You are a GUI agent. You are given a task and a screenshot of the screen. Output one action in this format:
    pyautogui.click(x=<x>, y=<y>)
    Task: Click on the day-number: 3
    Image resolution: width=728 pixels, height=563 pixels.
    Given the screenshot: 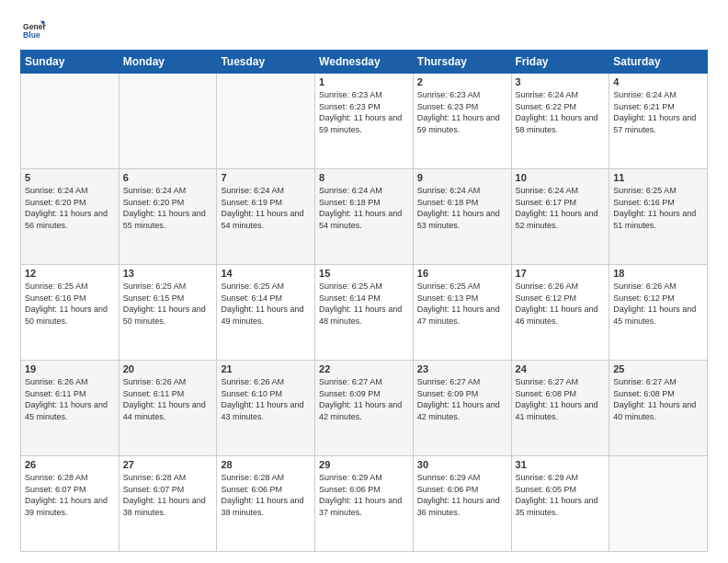 What is the action you would take?
    pyautogui.click(x=561, y=82)
    